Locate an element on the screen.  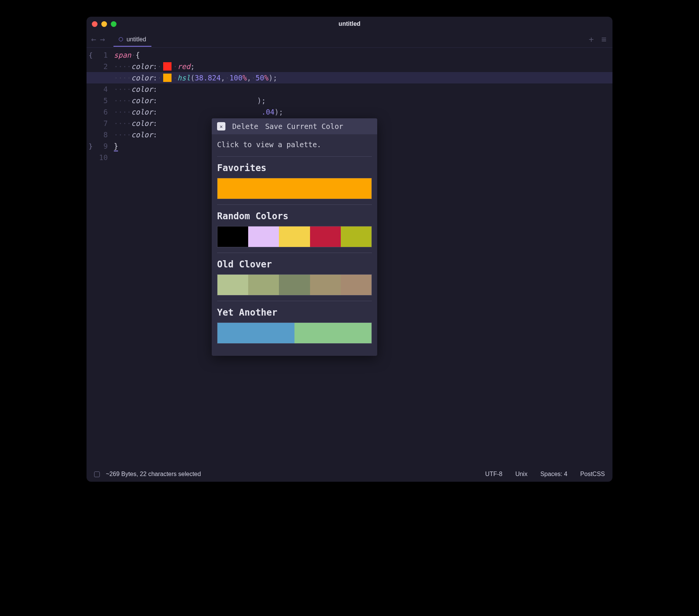
popup-close-button: ✕ is located at coordinates (221, 126).